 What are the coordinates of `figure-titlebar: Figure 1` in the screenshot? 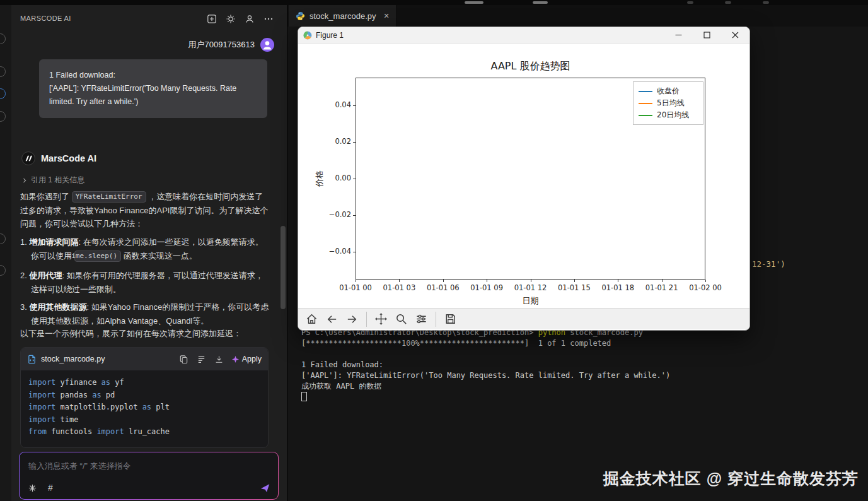 It's located at (524, 35).